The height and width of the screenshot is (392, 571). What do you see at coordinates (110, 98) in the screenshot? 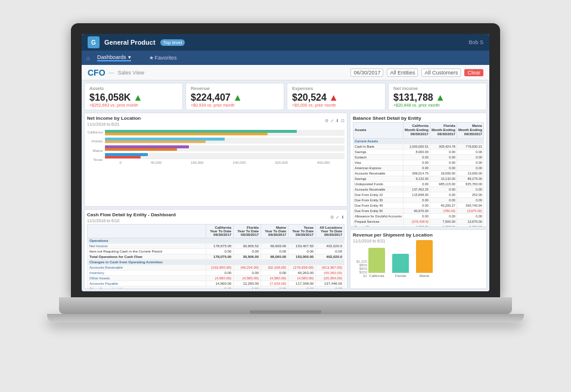
I see `kpi-assets-value: $16,058K` at bounding box center [110, 98].